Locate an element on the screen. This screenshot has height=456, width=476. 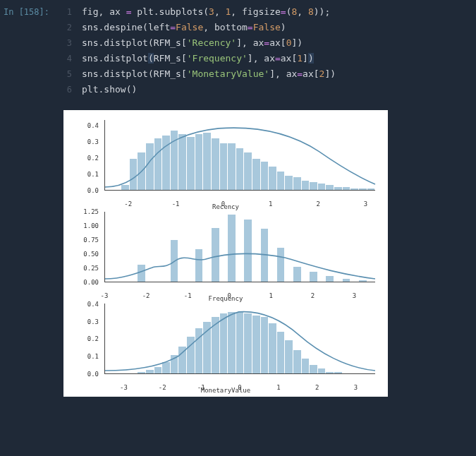
y-axis: 0.000.250.500.751.001.25 is located at coordinates (86, 246).